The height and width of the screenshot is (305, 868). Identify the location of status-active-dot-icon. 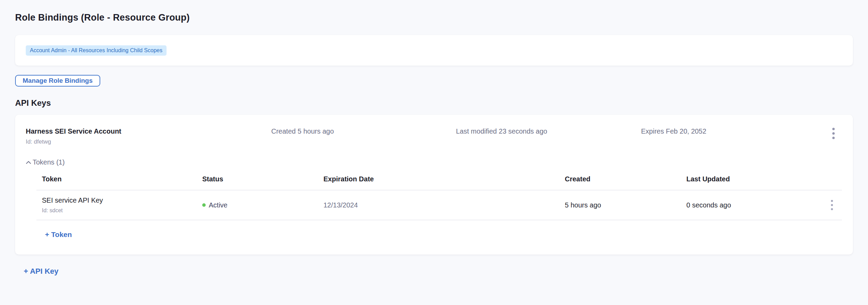
(204, 205).